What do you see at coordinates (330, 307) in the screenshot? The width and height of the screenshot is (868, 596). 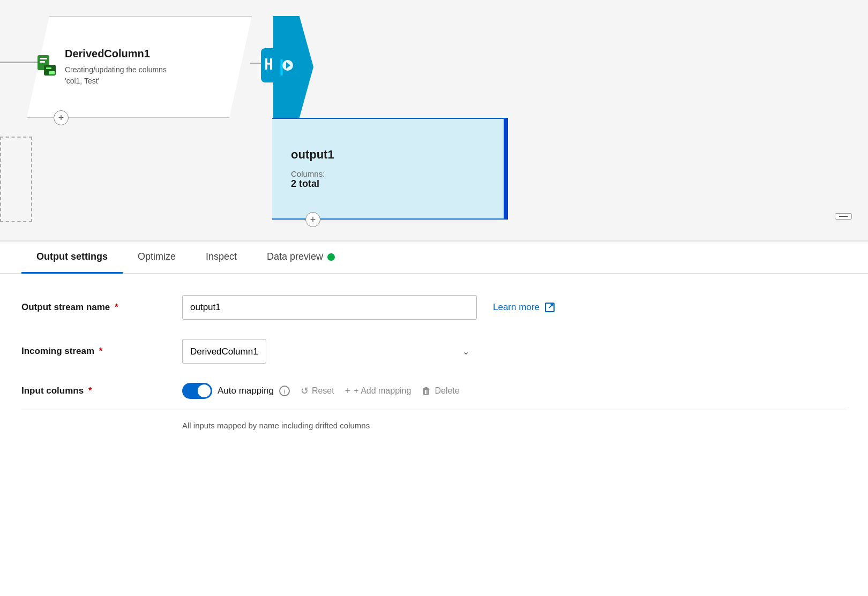 I see `output-stream-name-input` at bounding box center [330, 307].